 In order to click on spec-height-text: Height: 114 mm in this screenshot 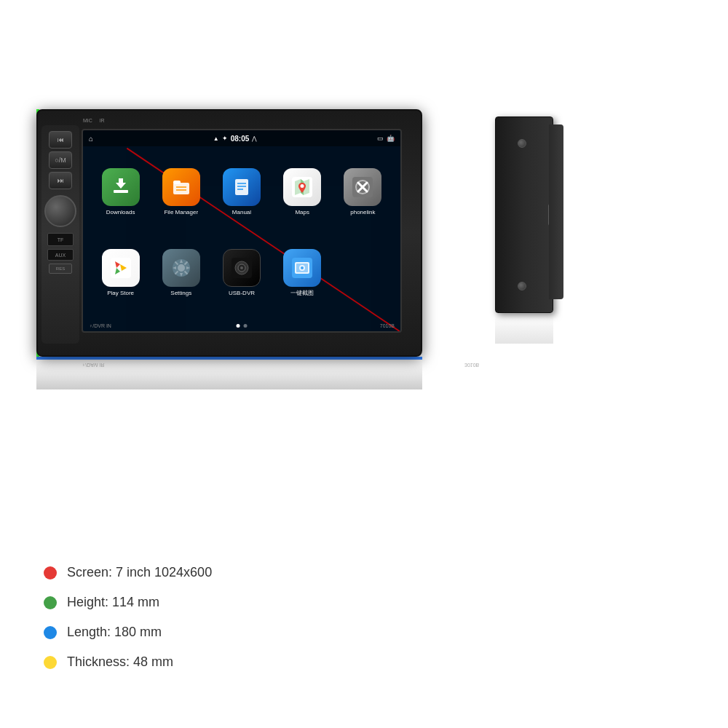, I will do `click(114, 603)`.